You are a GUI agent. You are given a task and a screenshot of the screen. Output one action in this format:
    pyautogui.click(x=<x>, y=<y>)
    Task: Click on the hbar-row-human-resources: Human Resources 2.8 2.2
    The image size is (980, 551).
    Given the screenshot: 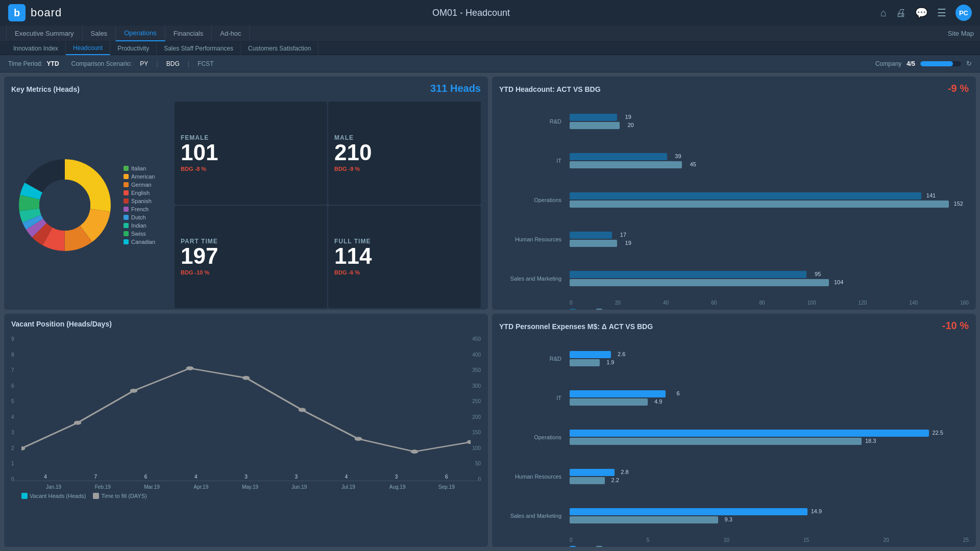 What is the action you would take?
    pyautogui.click(x=734, y=477)
    